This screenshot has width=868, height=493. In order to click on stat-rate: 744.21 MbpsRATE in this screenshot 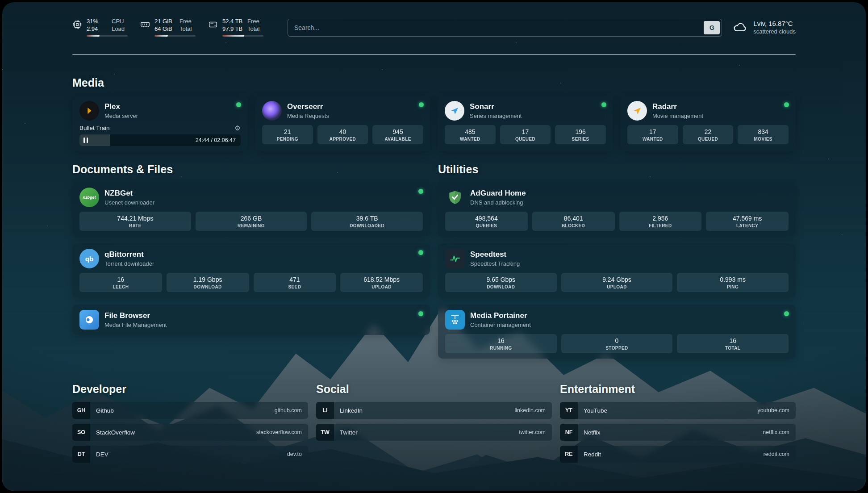, I will do `click(135, 221)`.